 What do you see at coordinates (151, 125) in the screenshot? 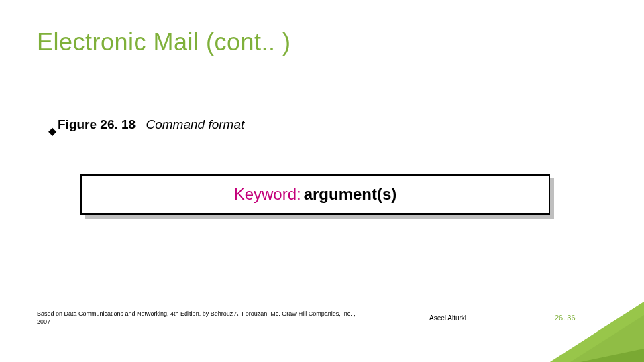
I see `bullet-text: Figure 26. 18 Command format` at bounding box center [151, 125].